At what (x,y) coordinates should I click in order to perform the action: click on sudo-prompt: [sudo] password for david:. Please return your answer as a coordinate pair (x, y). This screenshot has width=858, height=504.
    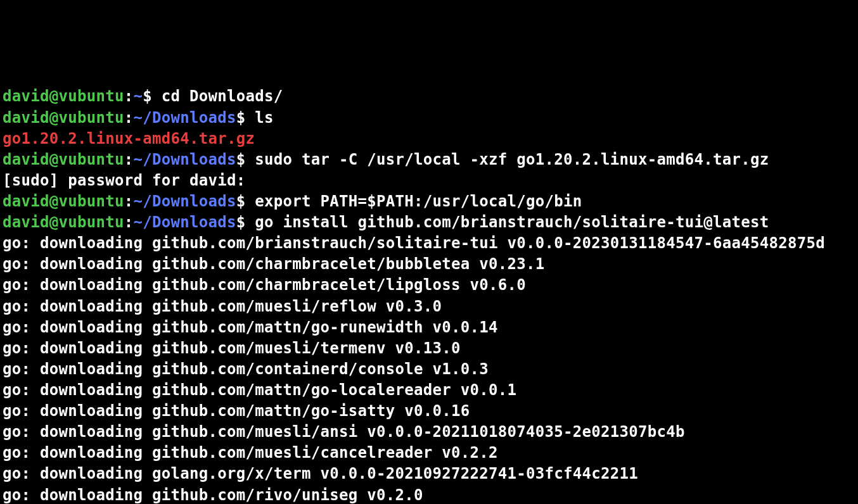
    Looking at the image, I should click on (429, 181).